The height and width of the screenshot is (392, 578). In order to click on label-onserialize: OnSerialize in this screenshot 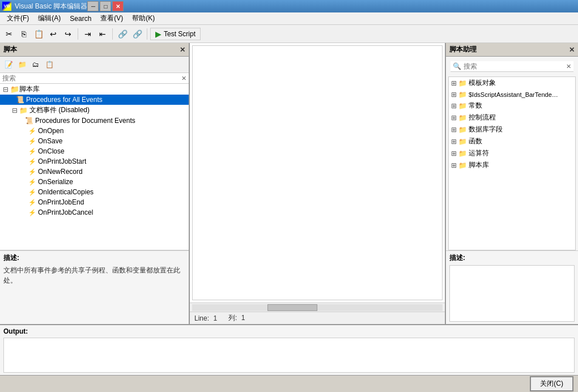, I will do `click(56, 182)`.